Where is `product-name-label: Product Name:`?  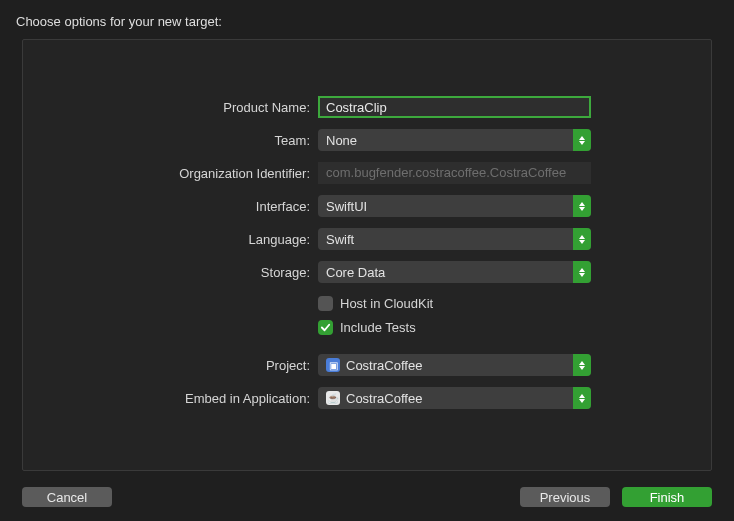
product-name-label: Product Name: is located at coordinates (180, 108).